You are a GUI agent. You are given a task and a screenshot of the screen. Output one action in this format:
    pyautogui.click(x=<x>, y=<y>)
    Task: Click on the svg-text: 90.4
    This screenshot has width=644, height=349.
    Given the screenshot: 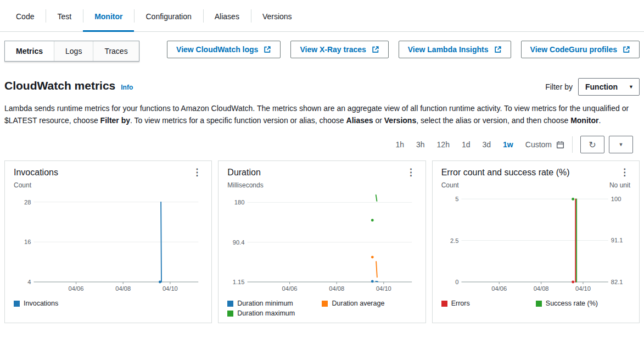 What is the action you would take?
    pyautogui.click(x=239, y=242)
    